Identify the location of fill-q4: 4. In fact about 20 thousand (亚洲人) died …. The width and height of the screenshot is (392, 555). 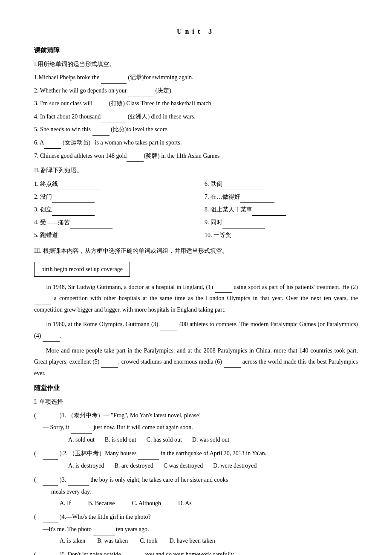
(196, 117).